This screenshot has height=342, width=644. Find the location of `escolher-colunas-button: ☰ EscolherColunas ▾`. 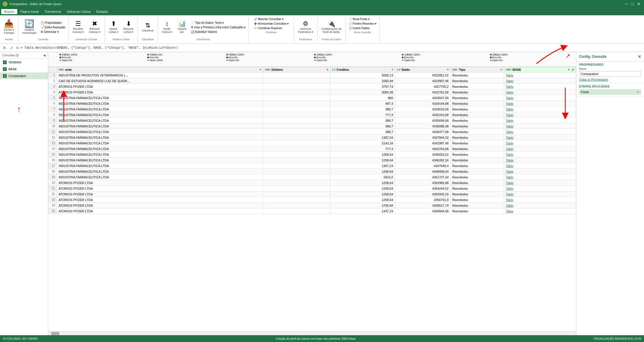

escolher-colunas-button: ☰ EscolherColunas ▾ is located at coordinates (78, 27).